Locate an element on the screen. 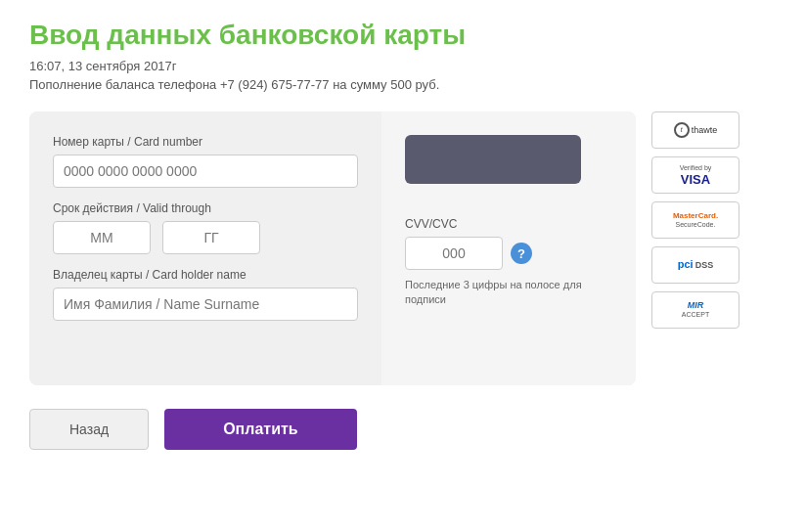 The width and height of the screenshot is (806, 532). cvv-input is located at coordinates (454, 253).